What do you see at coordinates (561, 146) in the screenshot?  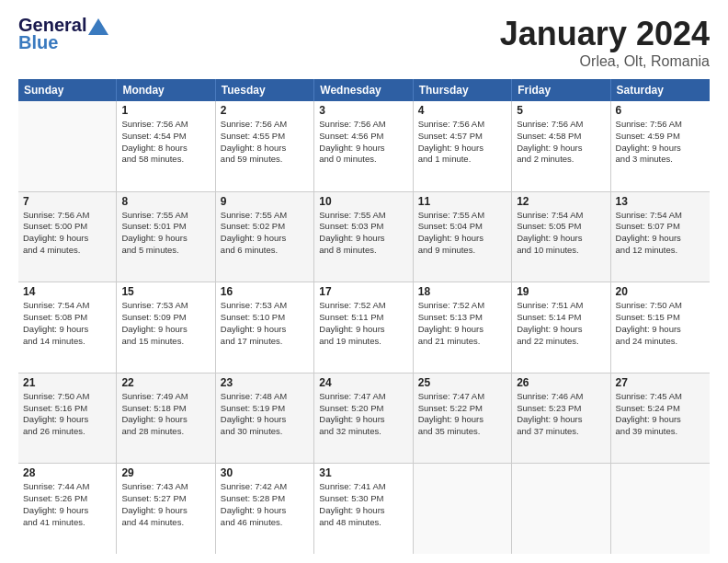 I see `calendar-cell-w1-d6: 5Sunrise: 7:56 AMSunset: 4:58 PMDaylight…` at bounding box center [561, 146].